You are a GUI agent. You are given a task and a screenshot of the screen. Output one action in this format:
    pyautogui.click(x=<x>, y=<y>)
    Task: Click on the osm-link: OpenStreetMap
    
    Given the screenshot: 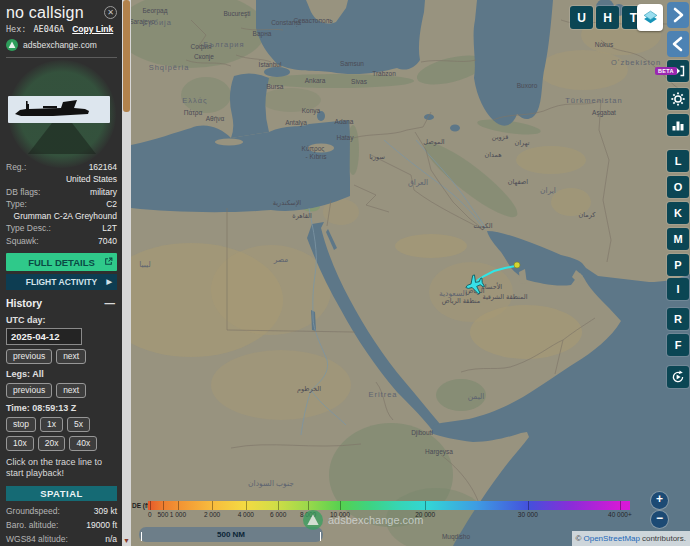 What is the action you would take?
    pyautogui.click(x=611, y=538)
    